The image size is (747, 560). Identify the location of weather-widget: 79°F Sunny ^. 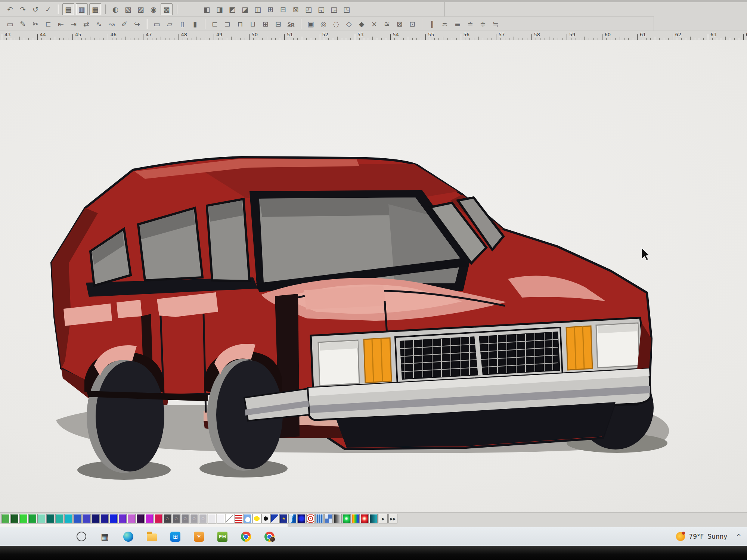
(709, 536).